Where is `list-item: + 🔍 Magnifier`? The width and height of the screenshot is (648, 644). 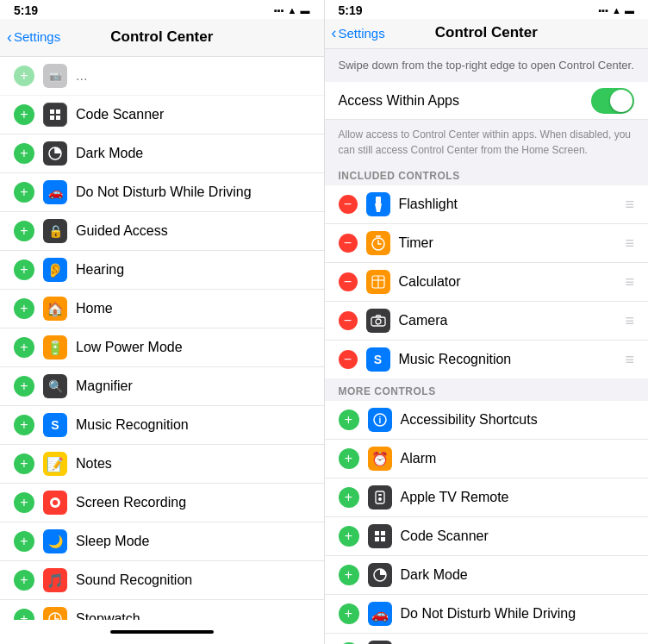
list-item: + 🔍 Magnifier is located at coordinates (162, 386).